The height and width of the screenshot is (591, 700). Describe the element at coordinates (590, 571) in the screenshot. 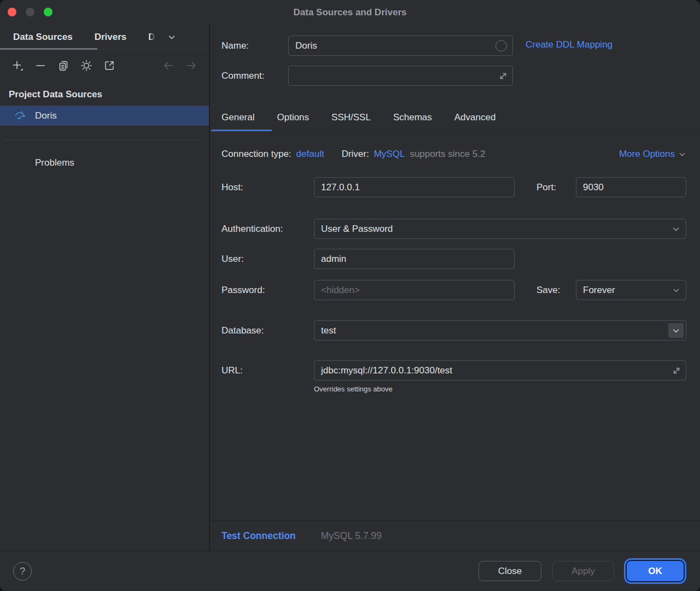

I see `dialog-buttons: Close Apply OK` at that location.